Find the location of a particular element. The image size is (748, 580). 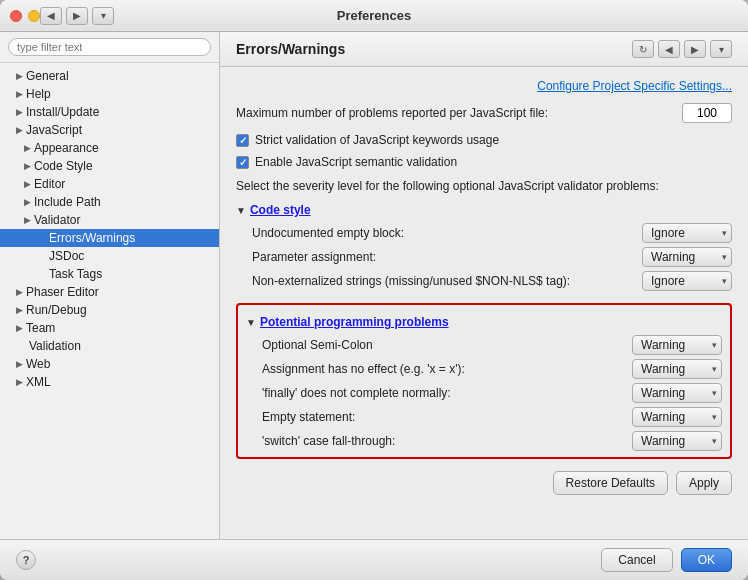

cancel-button: Cancel is located at coordinates (636, 560).